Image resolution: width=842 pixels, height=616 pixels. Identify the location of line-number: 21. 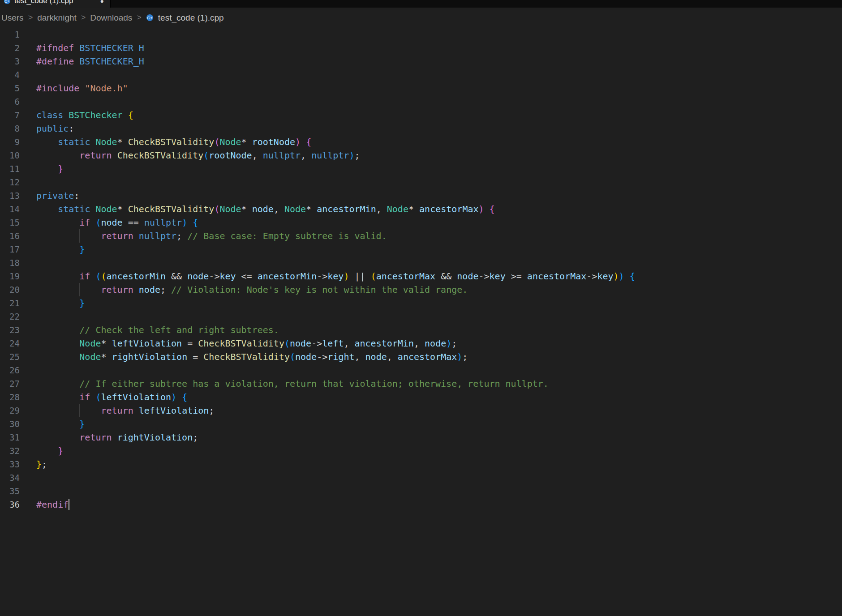
(10, 303).